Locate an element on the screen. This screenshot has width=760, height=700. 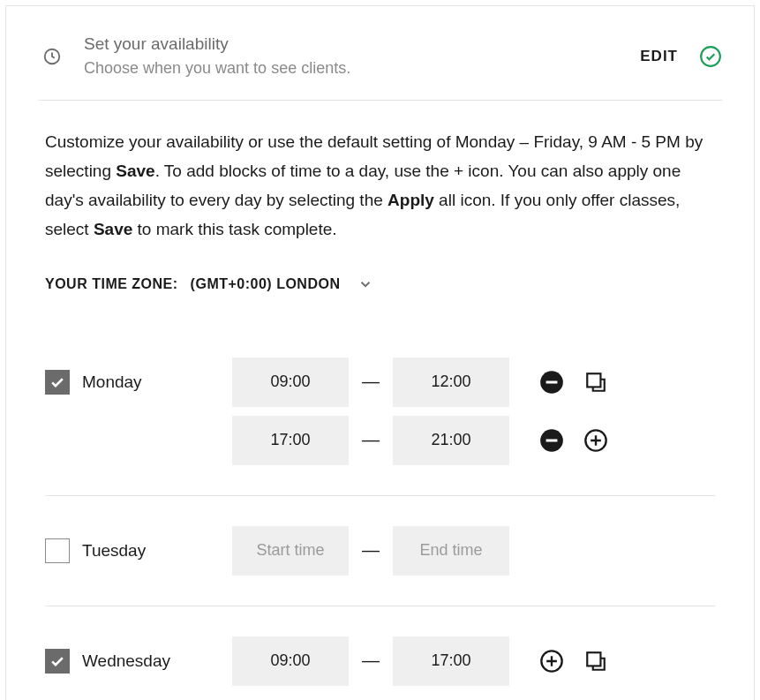
timezone-label: YOUR TIME ZONE: is located at coordinates (111, 284).